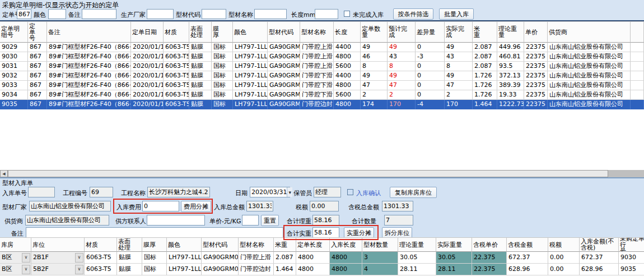 The height and width of the screenshot is (276, 644). What do you see at coordinates (402, 95) in the screenshot?
I see `grid-cell: 2` at bounding box center [402, 95].